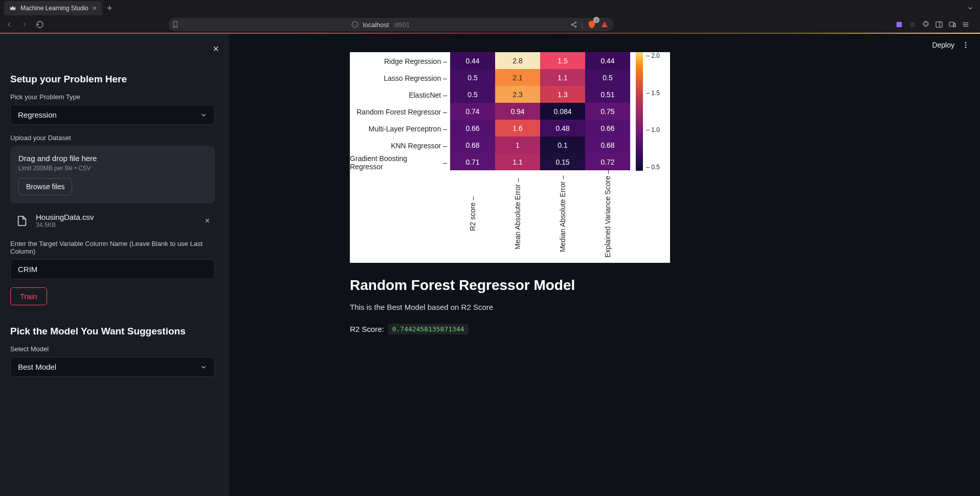  Describe the element at coordinates (216, 49) in the screenshot. I see `close-sidebar-icon: ×` at that location.